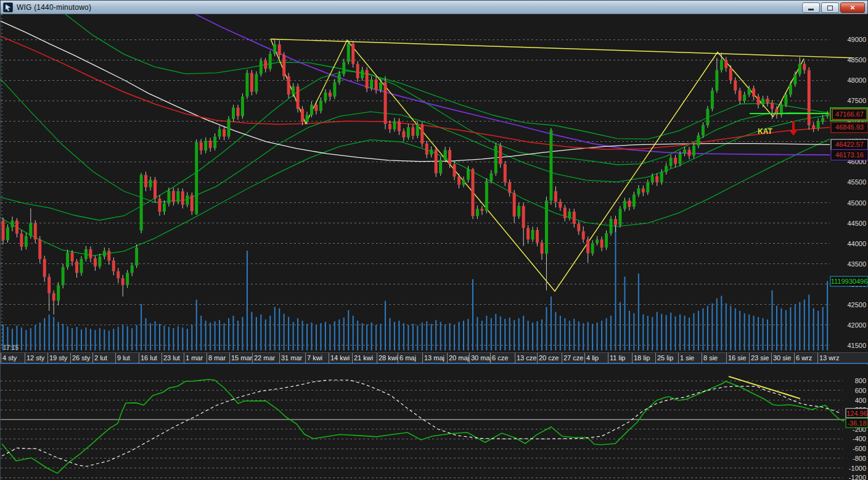 This screenshot has width=868, height=480. What do you see at coordinates (861, 400) in the screenshot?
I see `oscillator-tick-label: 400` at bounding box center [861, 400].